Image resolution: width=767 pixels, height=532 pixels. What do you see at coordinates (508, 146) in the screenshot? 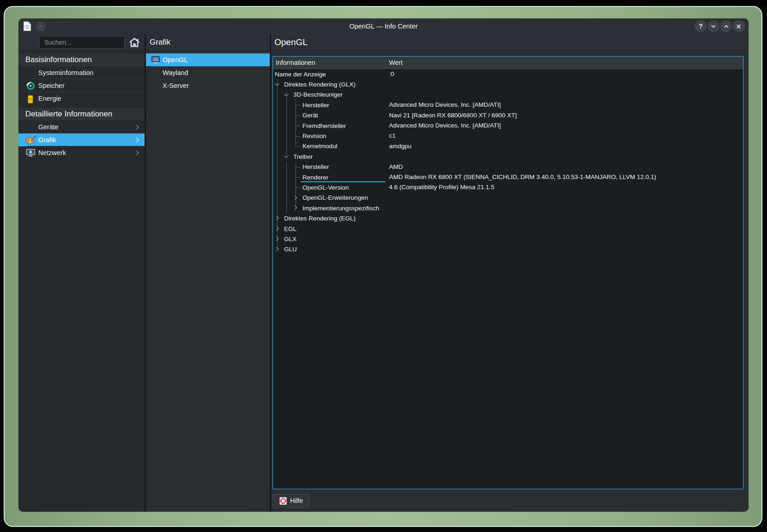
I see `table-row: Kernelmodulamdgpu` at bounding box center [508, 146].